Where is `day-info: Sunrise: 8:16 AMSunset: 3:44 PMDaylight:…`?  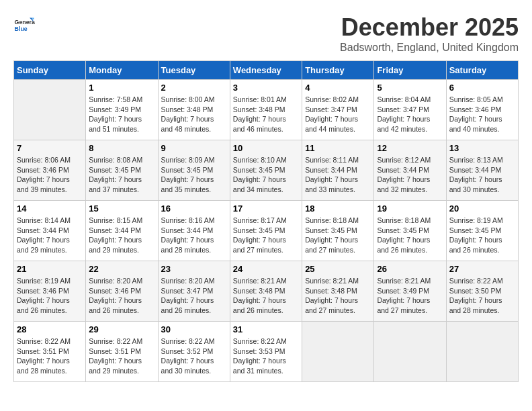
day-info: Sunrise: 8:16 AMSunset: 3:44 PMDaylight:… is located at coordinates (194, 235).